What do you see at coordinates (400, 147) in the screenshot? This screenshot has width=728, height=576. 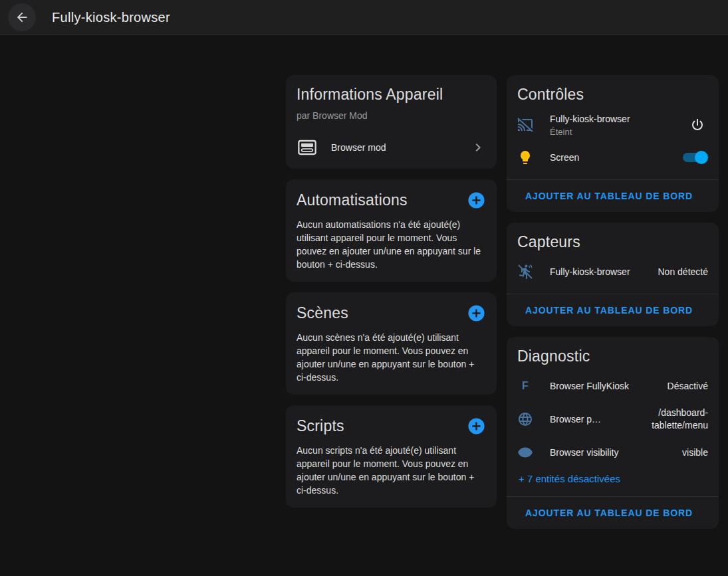 I see `integration-label: Browser mod` at bounding box center [400, 147].